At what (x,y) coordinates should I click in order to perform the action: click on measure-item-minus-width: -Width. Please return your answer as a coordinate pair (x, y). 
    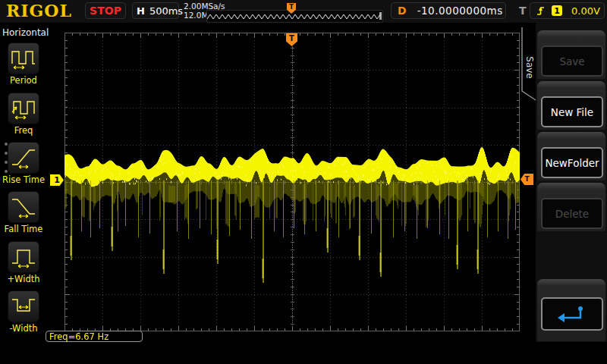
    Looking at the image, I should click on (24, 312).